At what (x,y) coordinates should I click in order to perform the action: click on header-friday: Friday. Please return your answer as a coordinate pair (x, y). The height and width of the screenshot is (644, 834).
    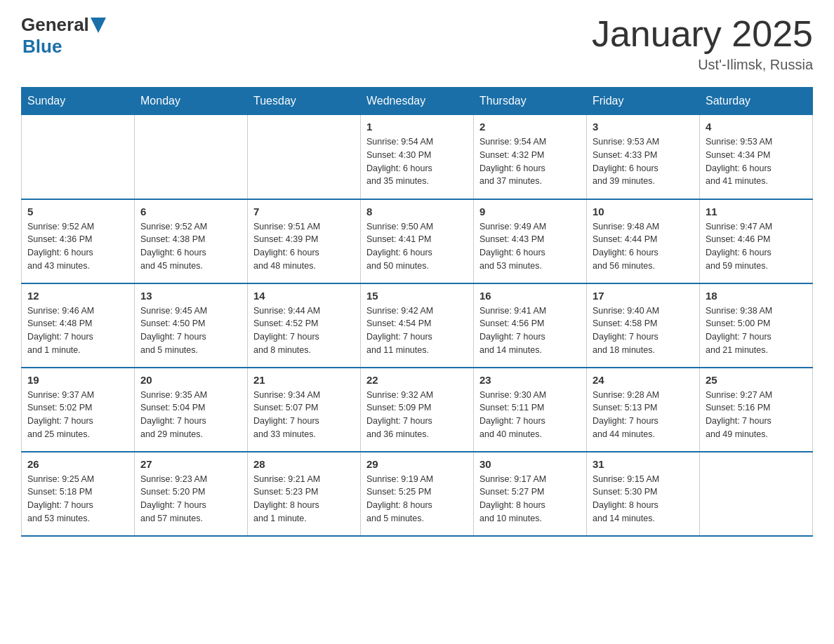
    Looking at the image, I should click on (643, 101).